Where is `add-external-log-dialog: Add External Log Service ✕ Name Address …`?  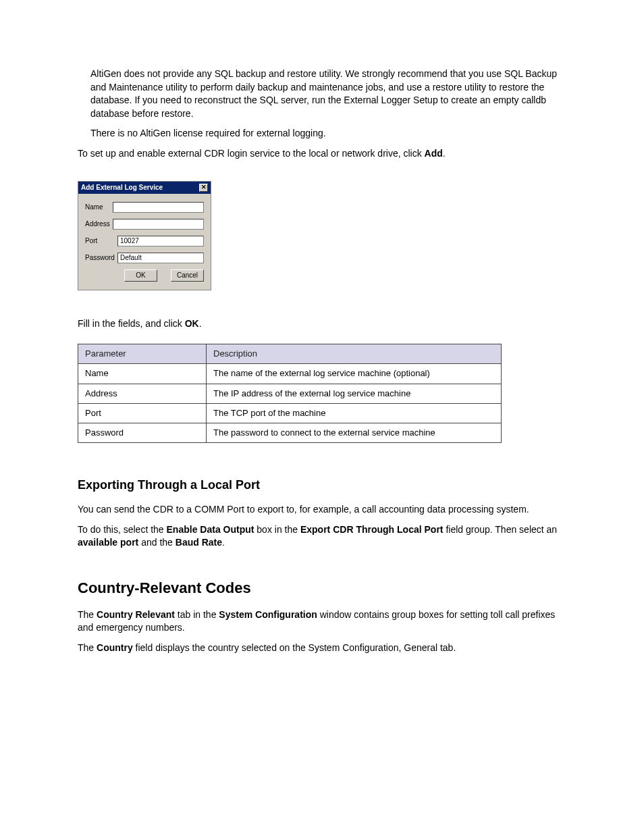 add-external-log-dialog: Add External Log Service ✕ Name Address … is located at coordinates (144, 236).